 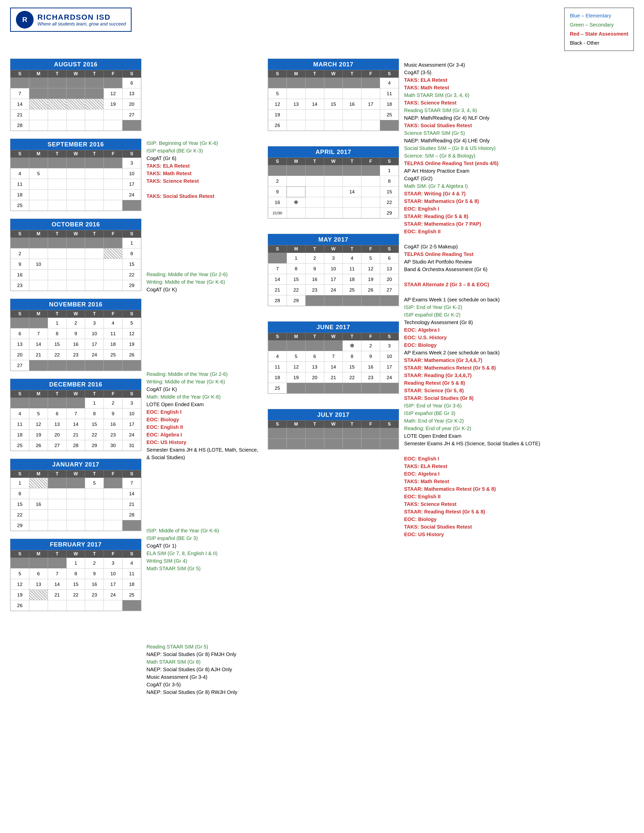 I want to click on table-row: 26, so click(x=333, y=125).